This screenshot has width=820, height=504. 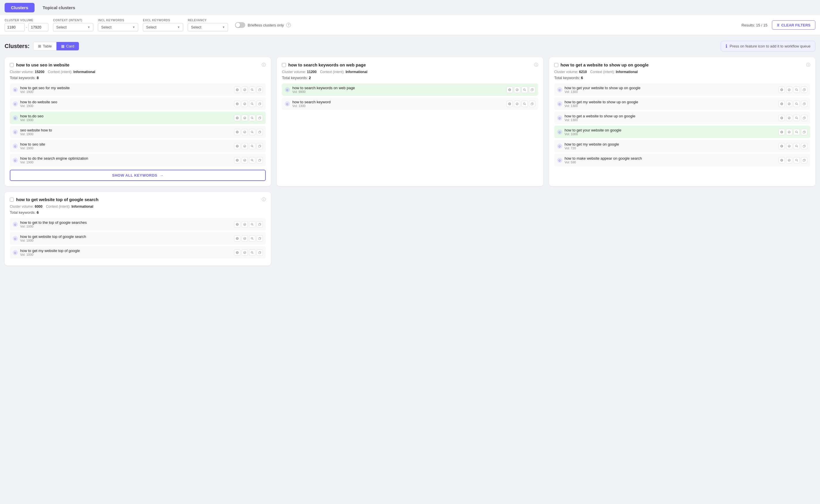 What do you see at coordinates (138, 199) in the screenshot?
I see `card-title: how to get website top of google search` at bounding box center [138, 199].